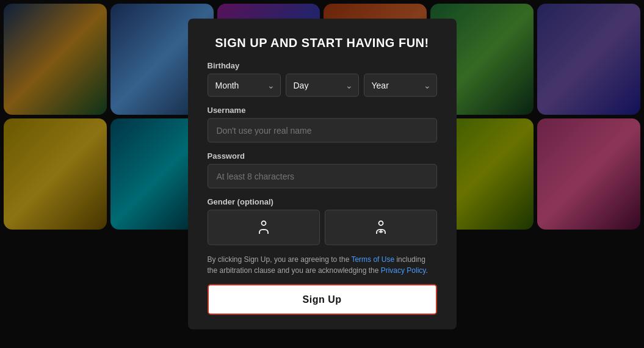 This screenshot has width=644, height=348. I want to click on username-input, so click(322, 131).